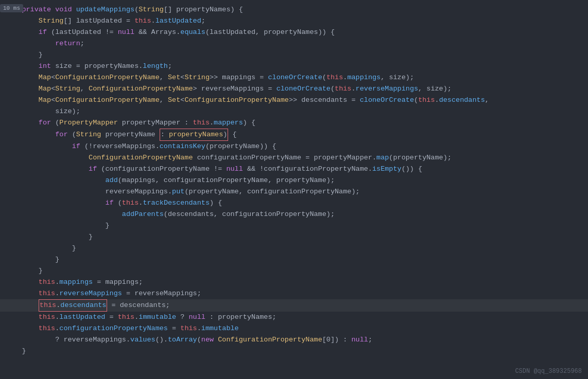  I want to click on code-line: if (lastUpdated != null && Arrays.equals…, so click(294, 32).